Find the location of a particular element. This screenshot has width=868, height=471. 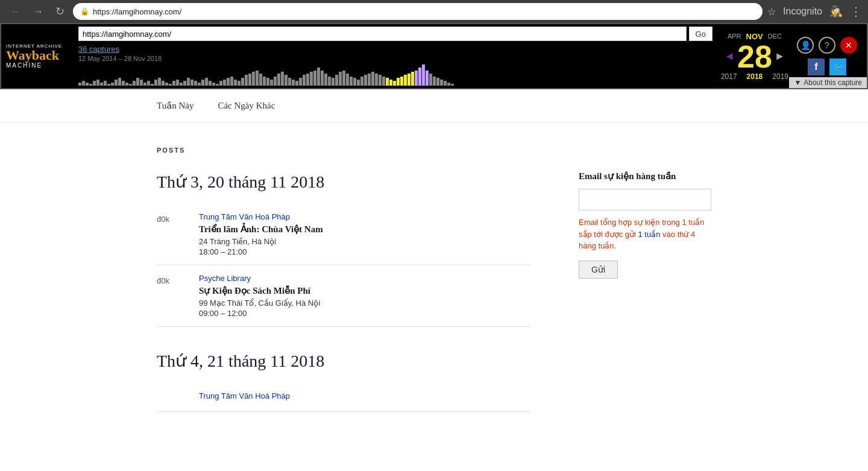

event-time-1: 18:00 – 21:00 is located at coordinates (365, 252).